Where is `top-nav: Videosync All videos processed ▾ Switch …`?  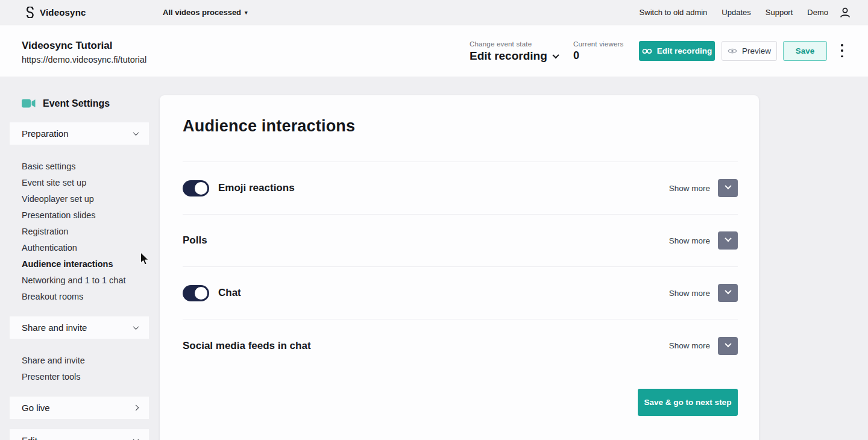 top-nav: Videosync All videos processed ▾ Switch … is located at coordinates (434, 13).